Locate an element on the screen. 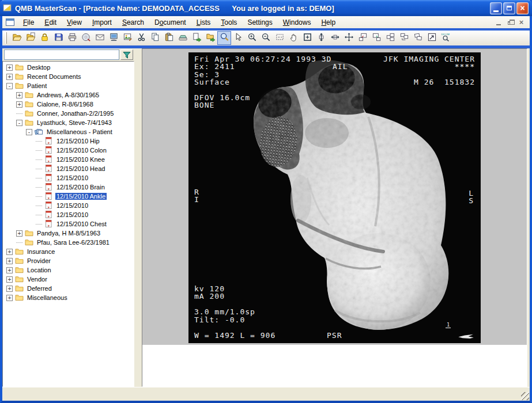 Image resolution: width=532 pixels, height=403 pixels. pan-button is located at coordinates (293, 38).